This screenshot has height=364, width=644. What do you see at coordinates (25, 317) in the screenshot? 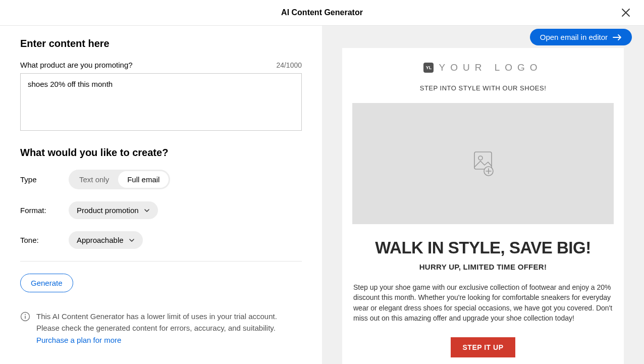
I see `info-icon` at bounding box center [25, 317].